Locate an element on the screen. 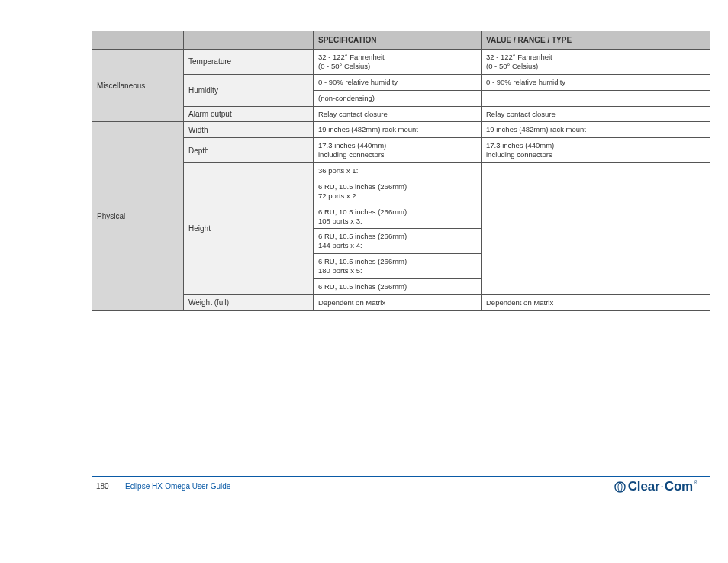 The width and height of the screenshot is (728, 563). col-header-blank1 is located at coordinates (138, 40).